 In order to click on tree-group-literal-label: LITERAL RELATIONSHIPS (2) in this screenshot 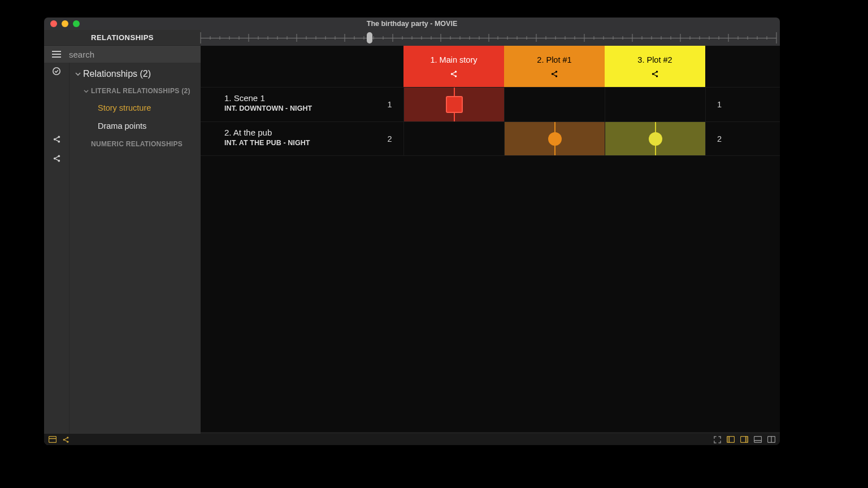, I will do `click(141, 91)`.